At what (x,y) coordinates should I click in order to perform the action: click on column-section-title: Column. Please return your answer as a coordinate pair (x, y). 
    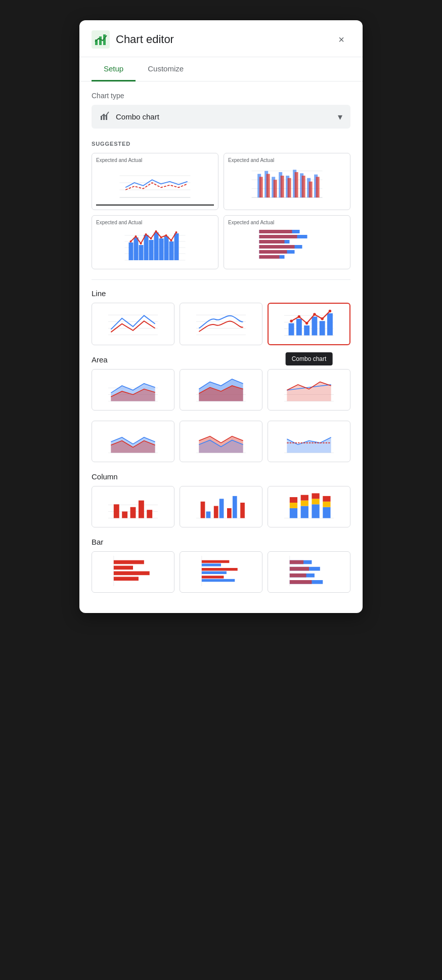
    Looking at the image, I should click on (221, 477).